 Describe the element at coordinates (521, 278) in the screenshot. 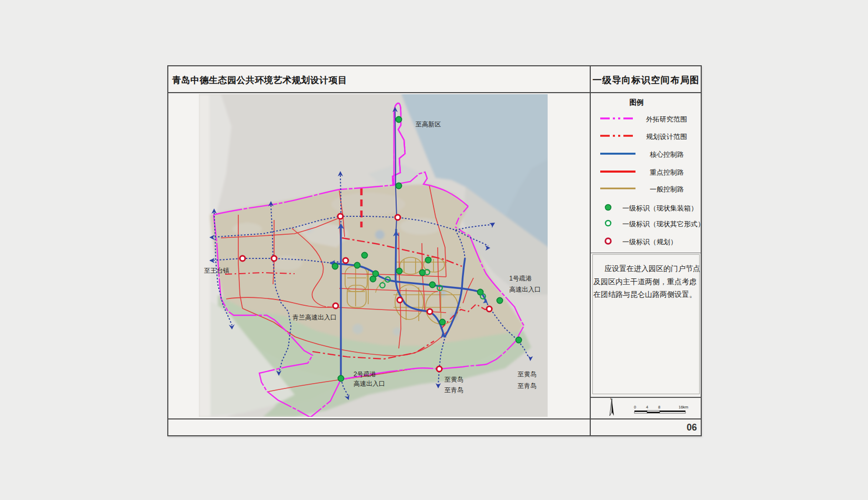

I see `svg-text: 1号疏港` at that location.